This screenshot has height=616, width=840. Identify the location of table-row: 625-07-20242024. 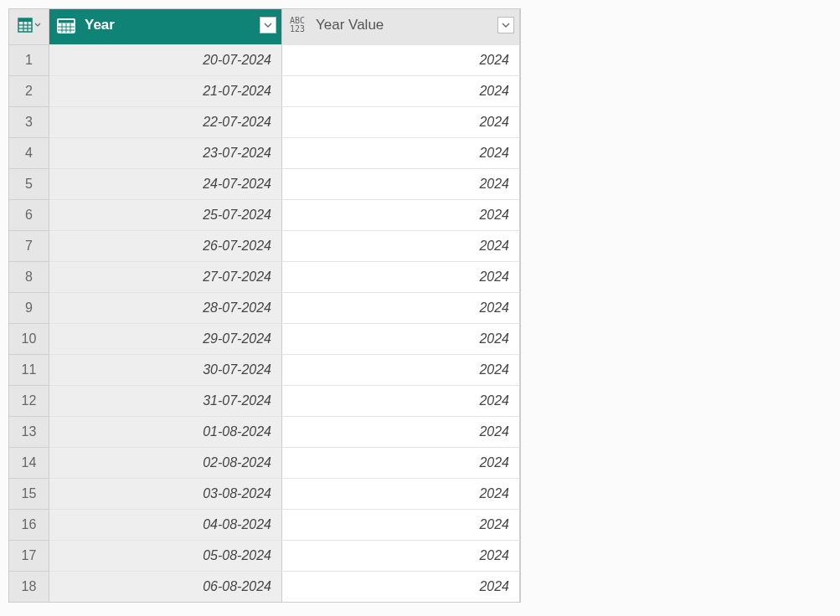
(265, 214).